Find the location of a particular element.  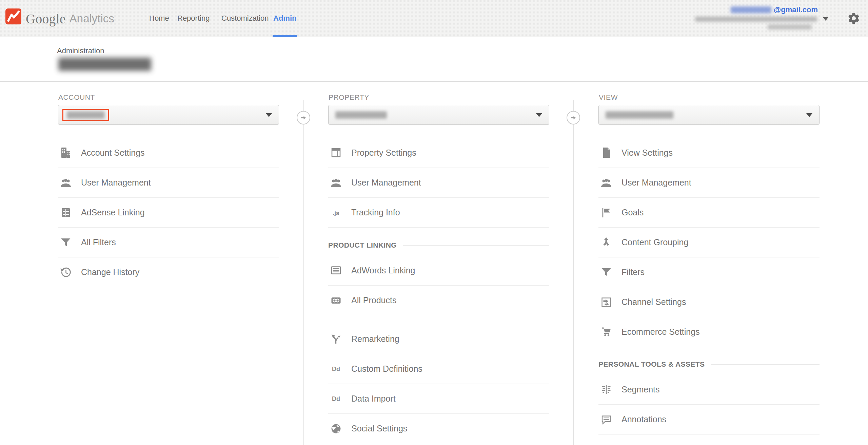

account-selector-dropdown is located at coordinates (169, 115).